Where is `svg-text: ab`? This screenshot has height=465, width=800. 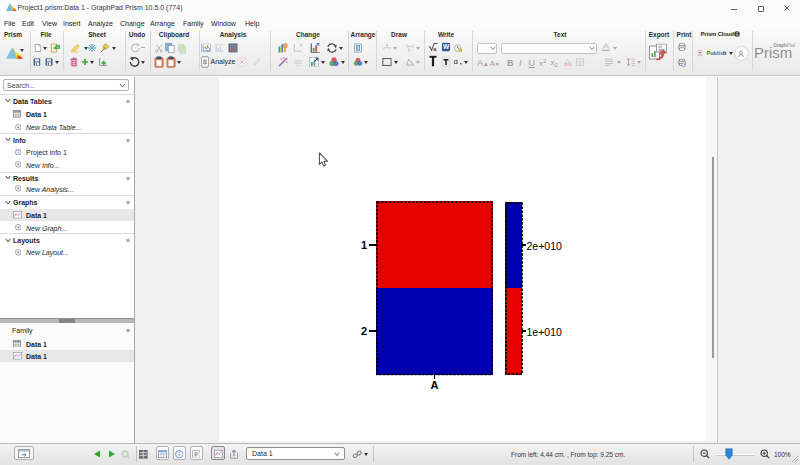 svg-text: ab is located at coordinates (297, 62).